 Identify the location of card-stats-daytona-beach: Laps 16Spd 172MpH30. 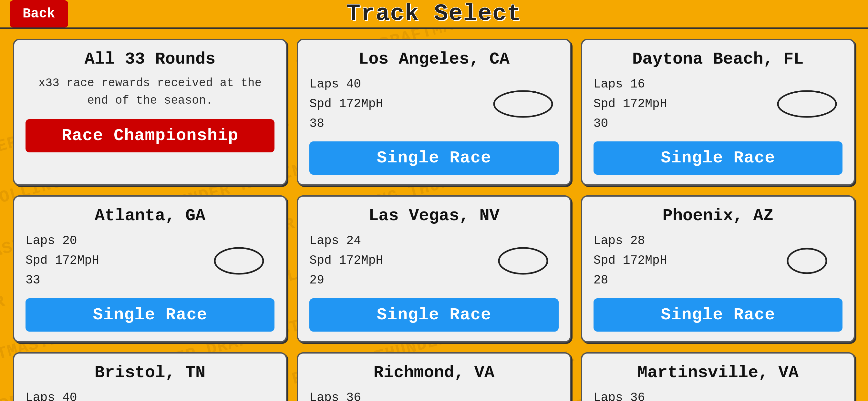
(630, 104).